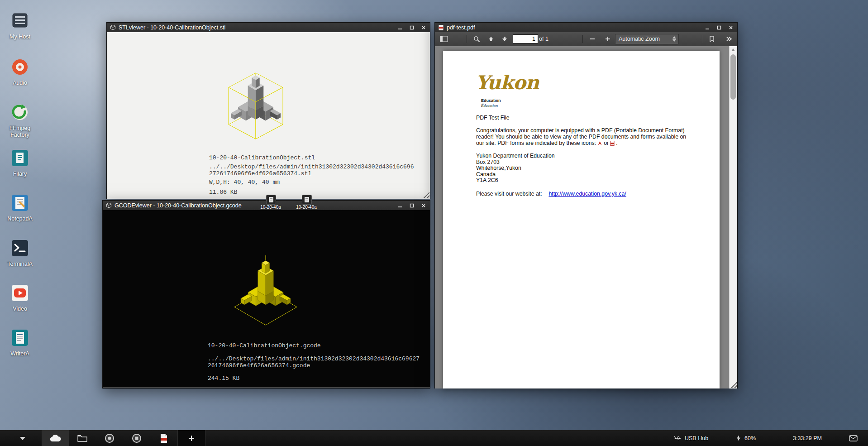 This screenshot has height=446, width=868. Describe the element at coordinates (586, 27) in the screenshot. I see `pdf-titlebar: pdf-test.pdf` at that location.